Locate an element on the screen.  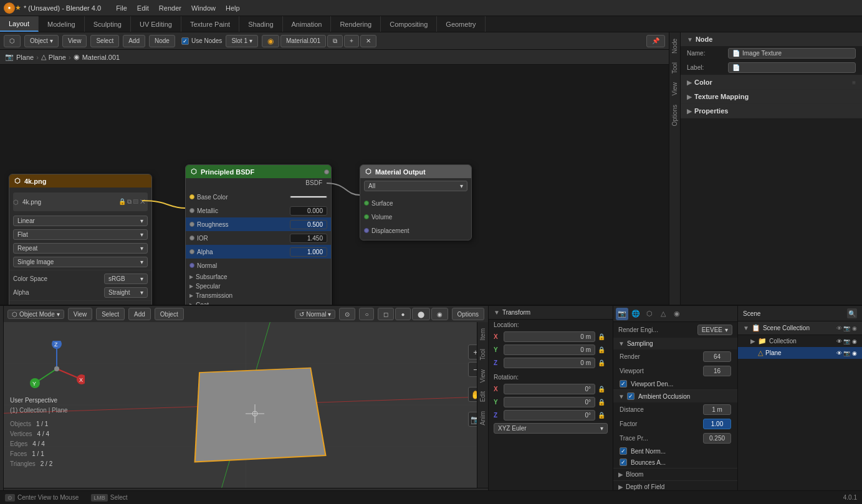
object-mode-selector: Object ▾ is located at coordinates (41, 41).